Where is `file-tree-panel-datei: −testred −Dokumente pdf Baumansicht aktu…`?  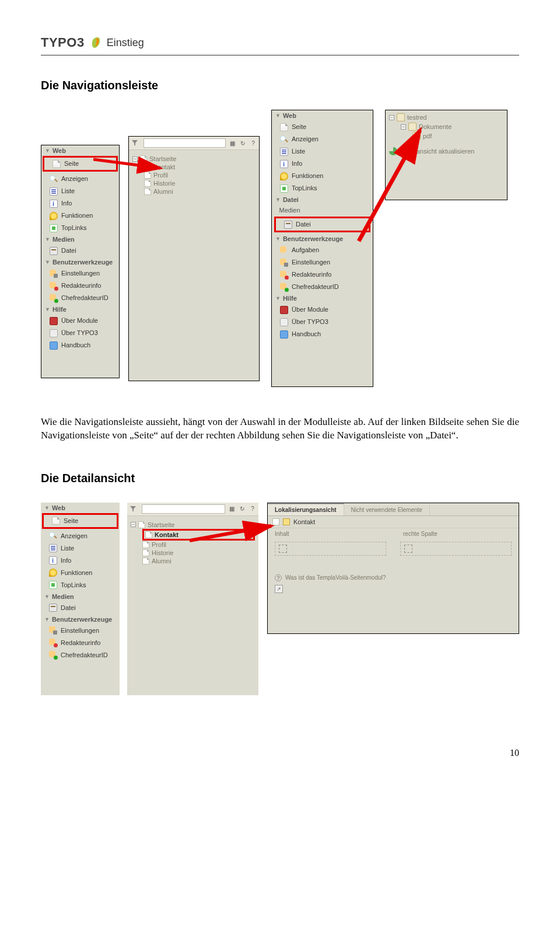 file-tree-panel-datei: −testred −Dokumente pdf Baumansicht aktu… is located at coordinates (446, 155).